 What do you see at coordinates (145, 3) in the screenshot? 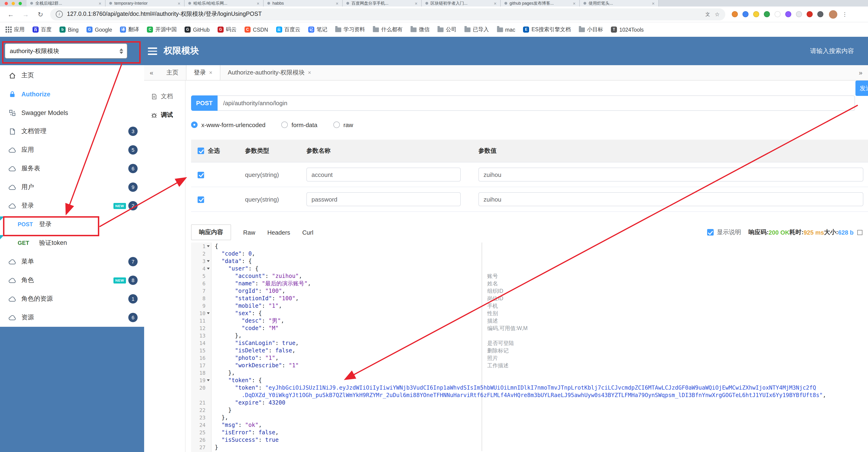
I see `browser-tab: temporary-Interior×` at bounding box center [145, 3].